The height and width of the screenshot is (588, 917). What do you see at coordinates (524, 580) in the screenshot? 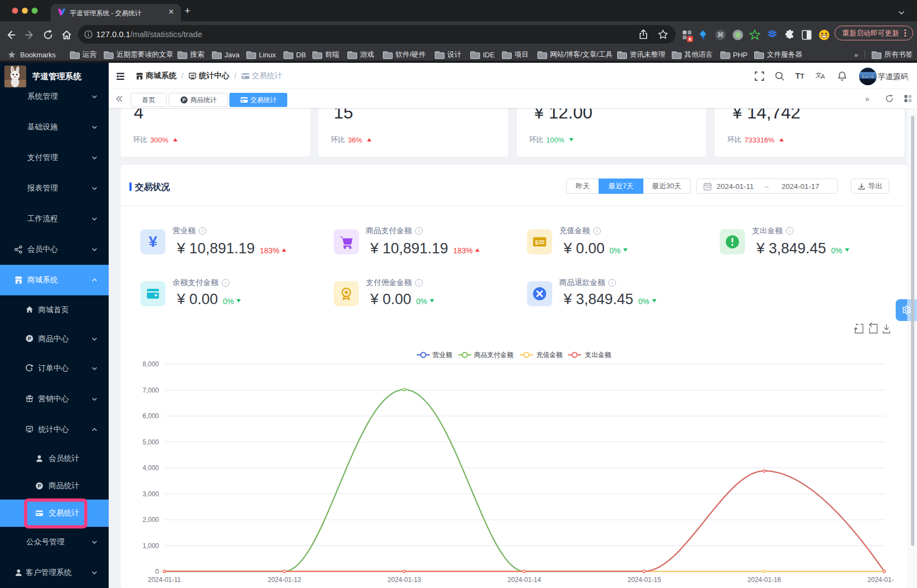
I see `svg-text: 2024-01-14` at bounding box center [524, 580].